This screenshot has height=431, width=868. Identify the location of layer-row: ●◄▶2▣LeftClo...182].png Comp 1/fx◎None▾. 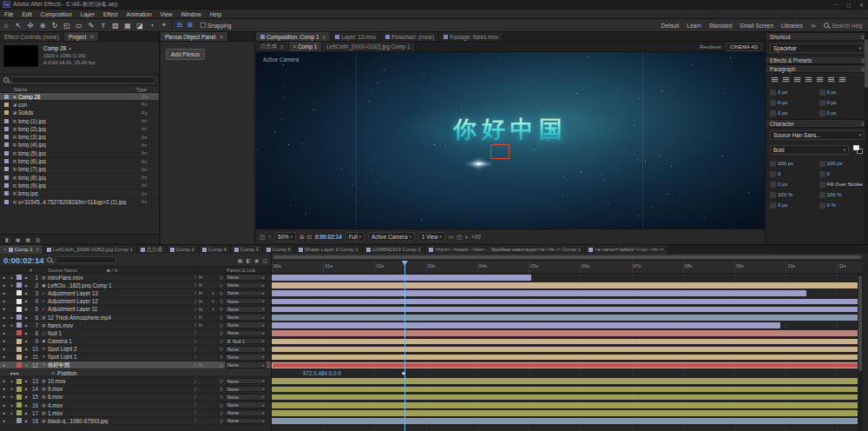
(135, 285).